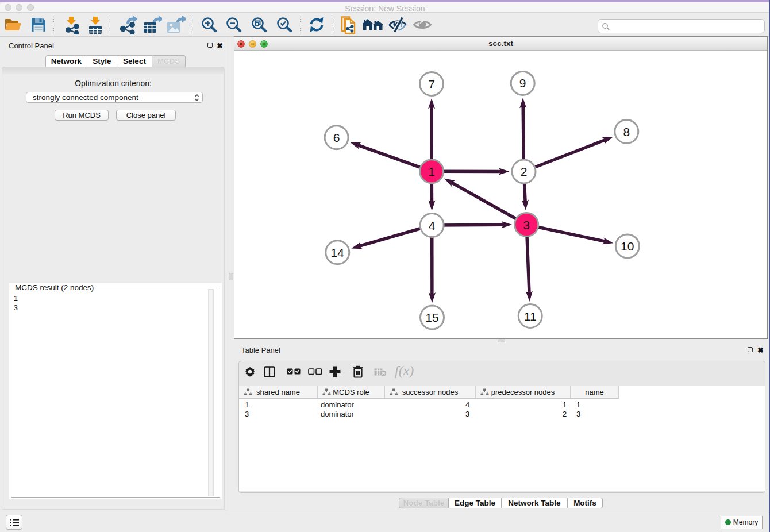 The image size is (770, 532). Describe the element at coordinates (523, 83) in the screenshot. I see `svg-text: 9` at that location.